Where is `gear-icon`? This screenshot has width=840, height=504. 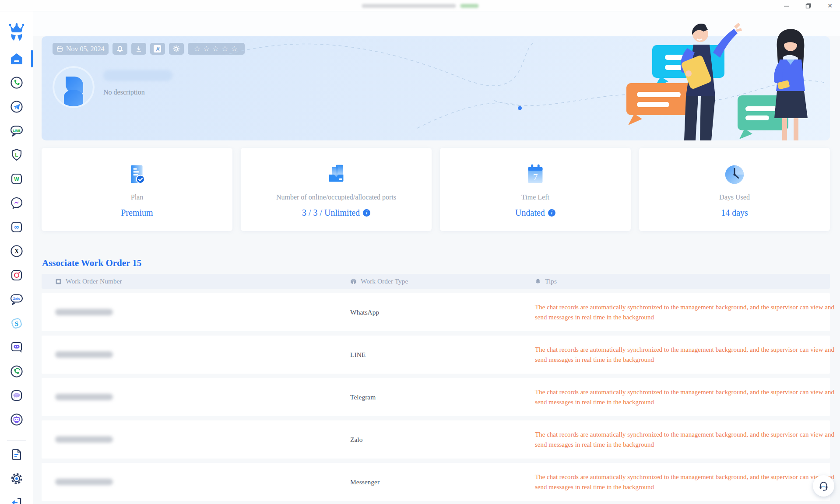
gear-icon is located at coordinates (17, 479).